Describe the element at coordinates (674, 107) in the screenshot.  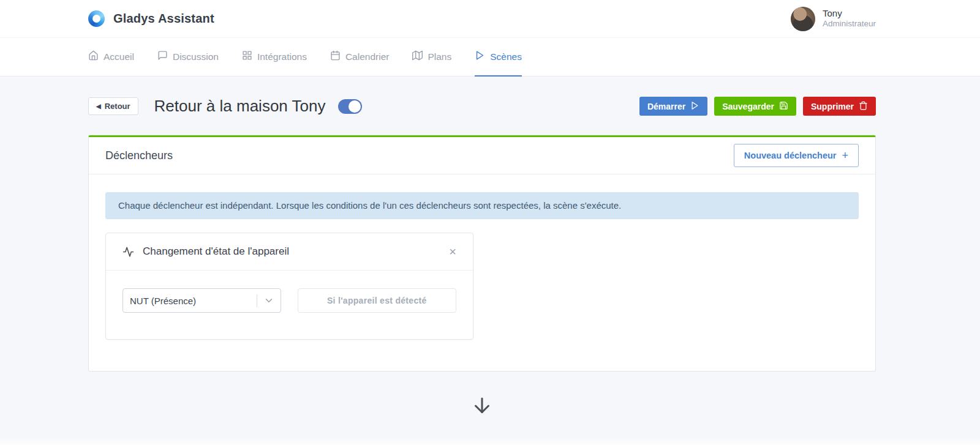
I see `start-scene-button: Démarrer` at that location.